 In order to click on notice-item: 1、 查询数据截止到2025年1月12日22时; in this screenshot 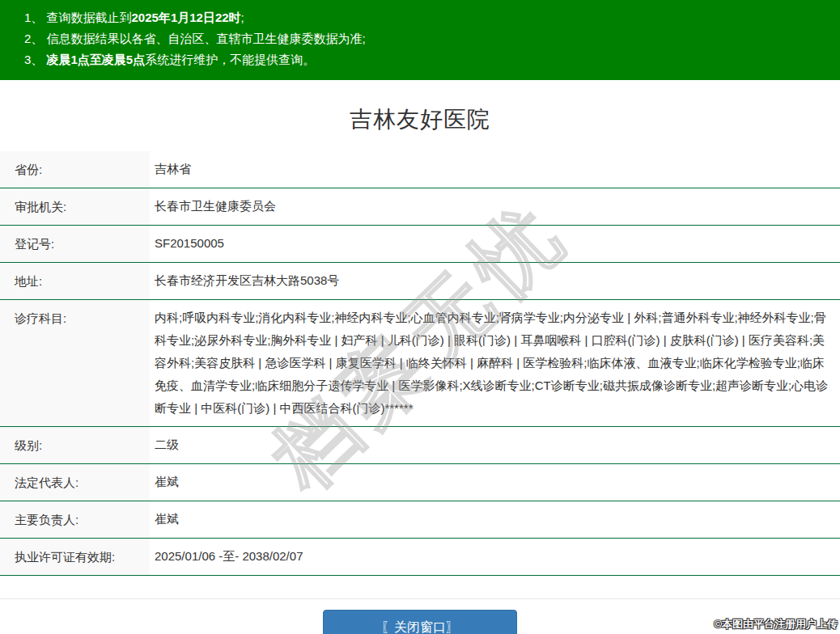, I will do `click(432, 18)`.